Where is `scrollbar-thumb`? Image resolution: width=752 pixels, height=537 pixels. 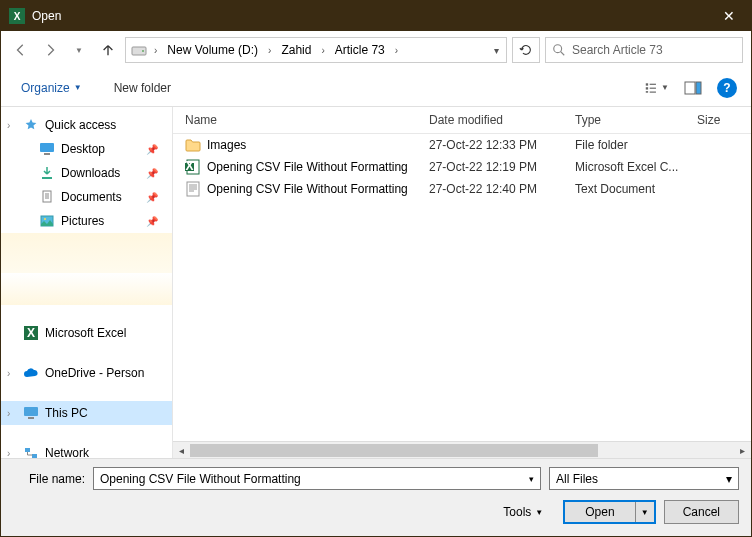
scrollbar-thumb is located at coordinates (394, 450).